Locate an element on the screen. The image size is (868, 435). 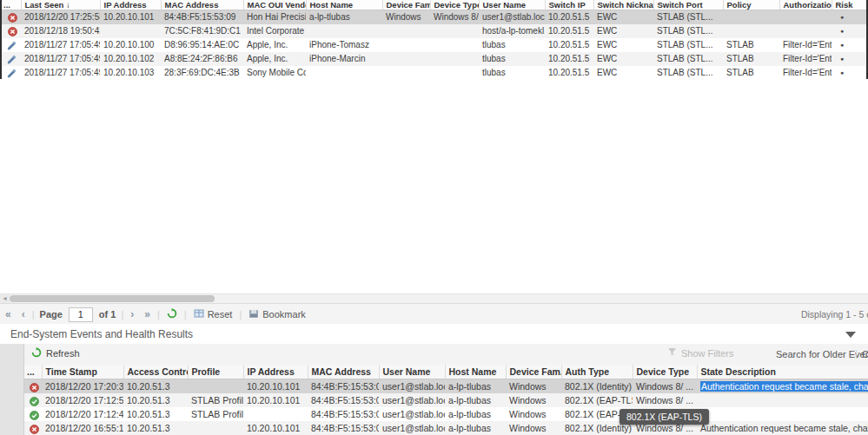
table-cell: STLAB is located at coordinates (751, 59).